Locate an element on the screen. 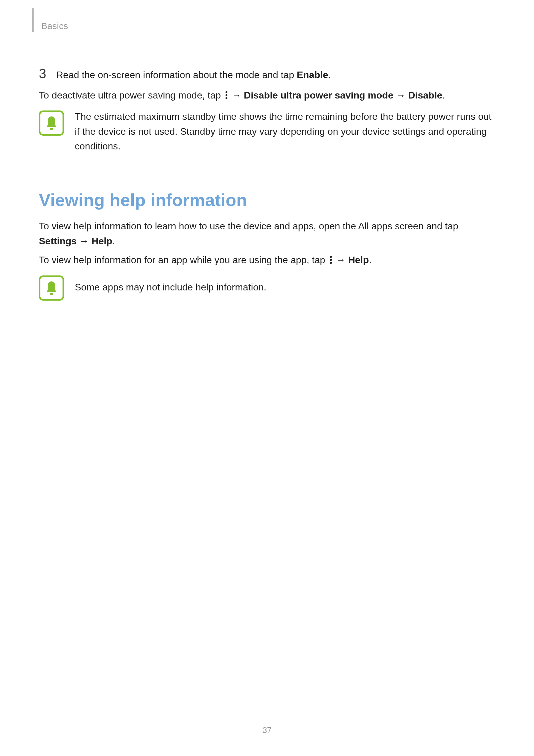  deactivate-arrow2: → is located at coordinates (401, 95).